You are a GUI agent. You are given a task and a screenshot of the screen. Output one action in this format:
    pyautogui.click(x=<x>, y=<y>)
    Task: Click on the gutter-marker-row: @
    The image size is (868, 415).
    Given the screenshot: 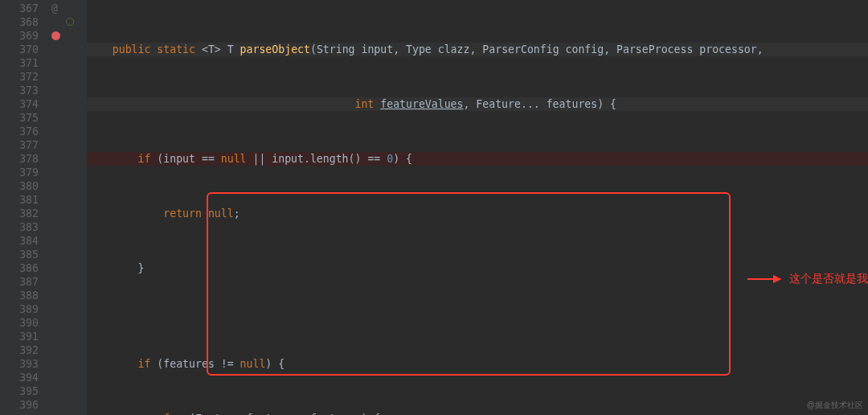 What is the action you would take?
    pyautogui.click(x=67, y=8)
    